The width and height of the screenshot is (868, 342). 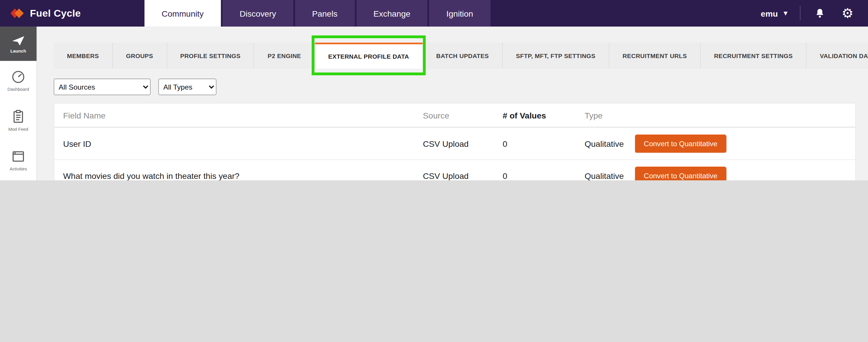 What do you see at coordinates (317, 13) in the screenshot?
I see `top-nav: Community Discovery Panels Exchange Igni…` at bounding box center [317, 13].